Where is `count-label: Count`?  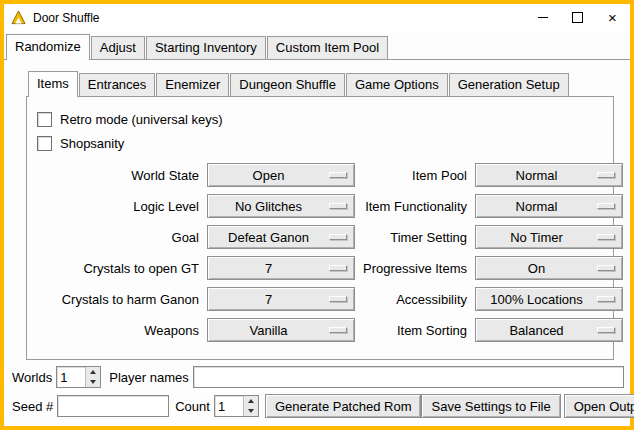
count-label: Count is located at coordinates (192, 406).